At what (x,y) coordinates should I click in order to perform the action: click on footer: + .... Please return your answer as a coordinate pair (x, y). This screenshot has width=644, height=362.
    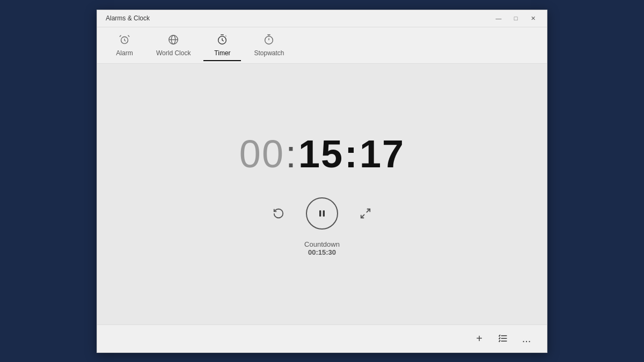
    Looking at the image, I should click on (322, 338).